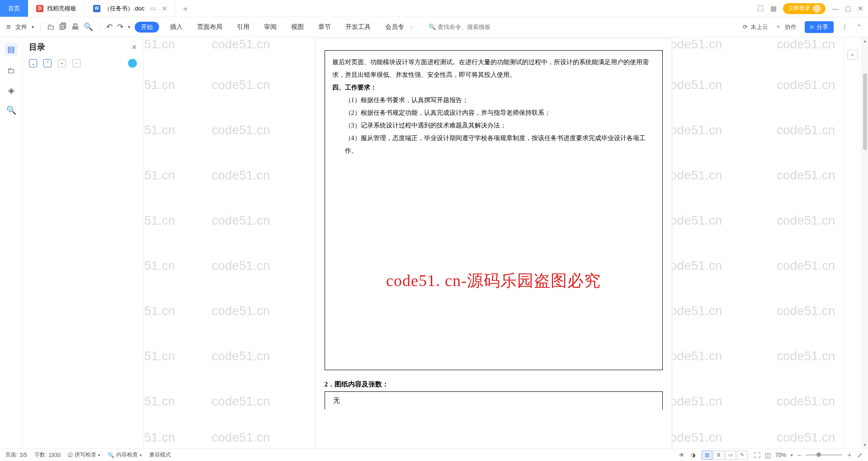  I want to click on words-value: 1930, so click(54, 455).